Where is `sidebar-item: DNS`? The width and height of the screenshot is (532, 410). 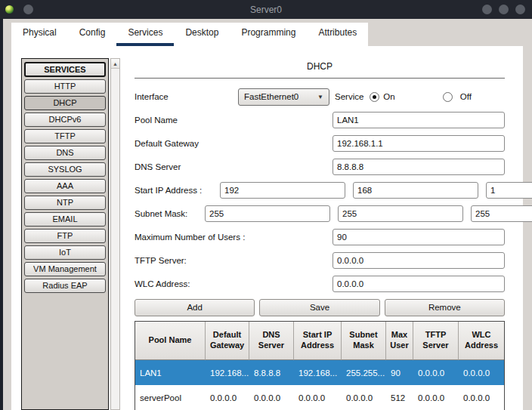
sidebar-item: DNS is located at coordinates (65, 153).